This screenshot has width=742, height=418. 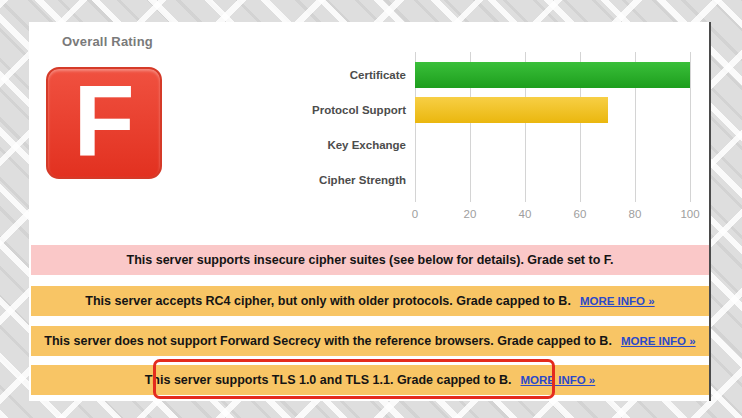 What do you see at coordinates (108, 42) in the screenshot?
I see `page-title: Overall Rating` at bounding box center [108, 42].